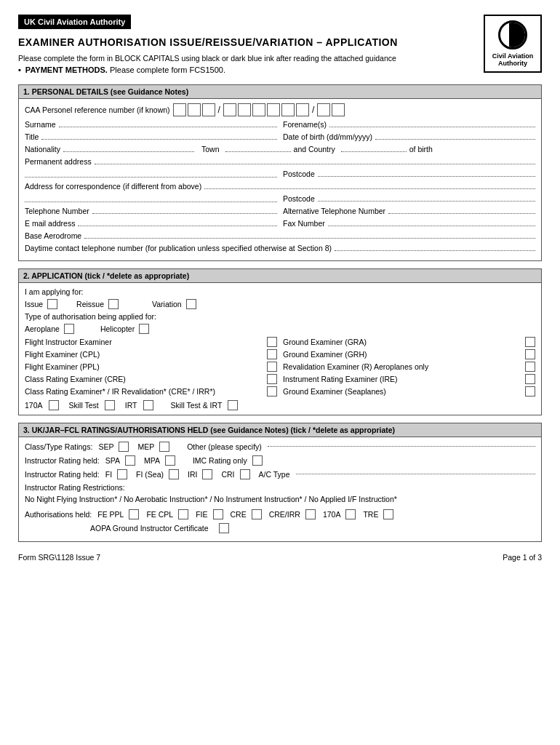  Describe the element at coordinates (131, 405) in the screenshot. I see `irt-label: IRT` at that location.